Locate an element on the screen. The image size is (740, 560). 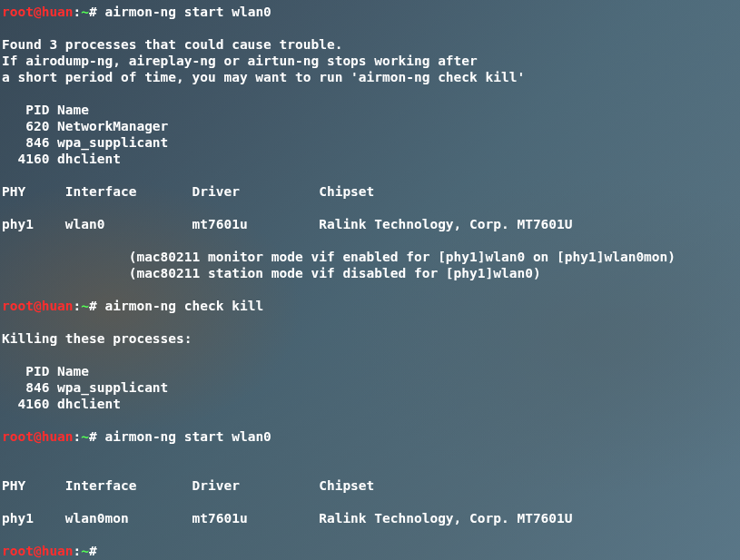
output-line: phy1 wlan0 mt7601u Ralink Technology, Co… is located at coordinates (370, 224).